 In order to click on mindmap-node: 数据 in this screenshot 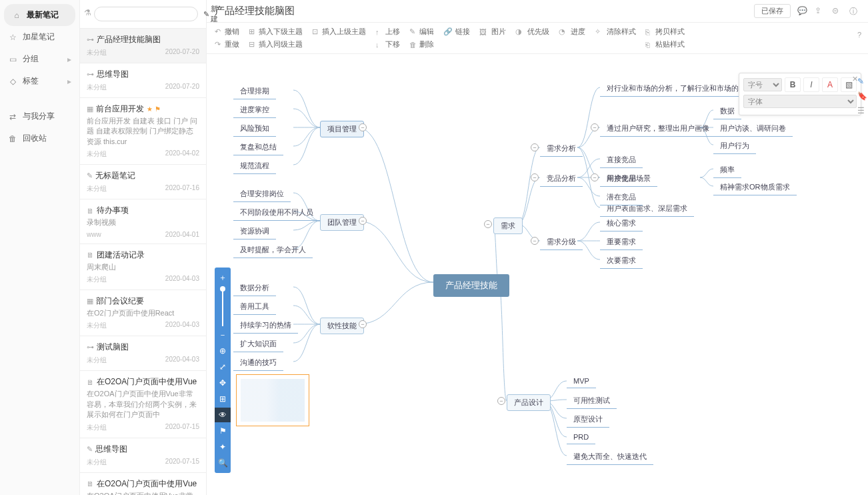, I will do `click(727, 111)`.